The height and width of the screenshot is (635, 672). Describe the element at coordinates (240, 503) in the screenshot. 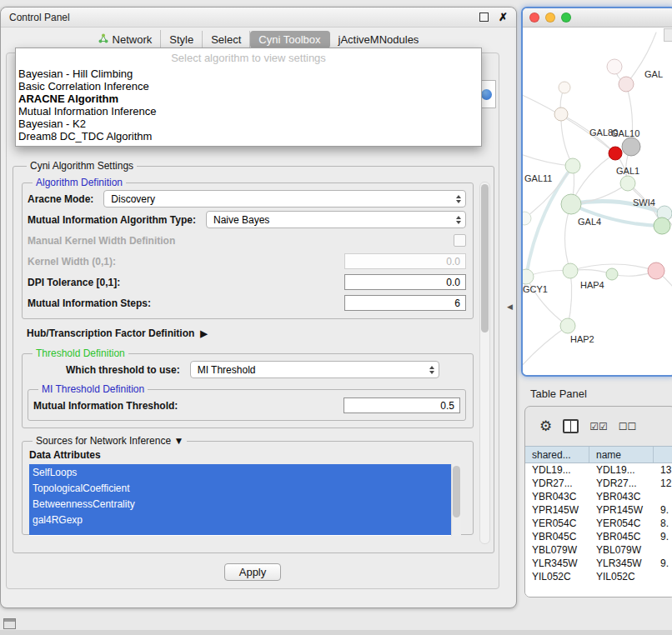

I see `attribute-item-betweennesscentrality: BetweennessCentrality` at that location.